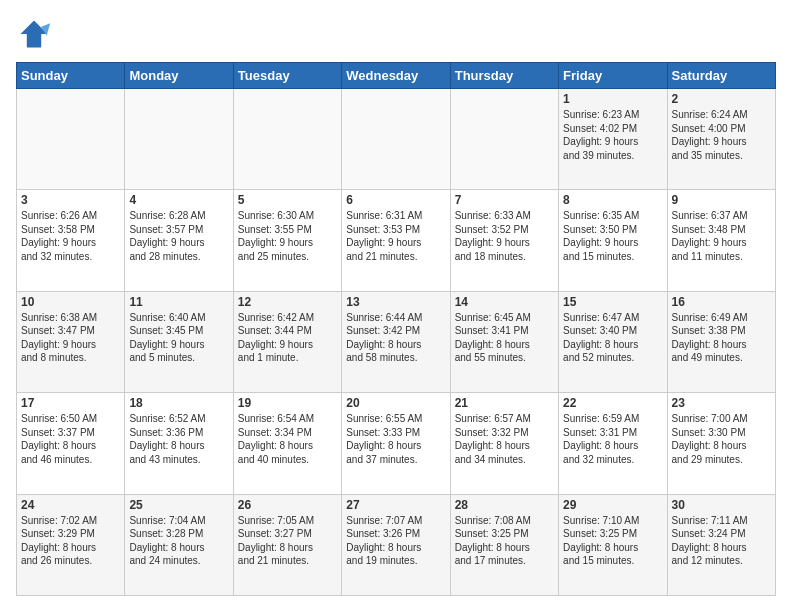 This screenshot has height=612, width=792. Describe the element at coordinates (722, 302) in the screenshot. I see `day-number: 16` at that location.